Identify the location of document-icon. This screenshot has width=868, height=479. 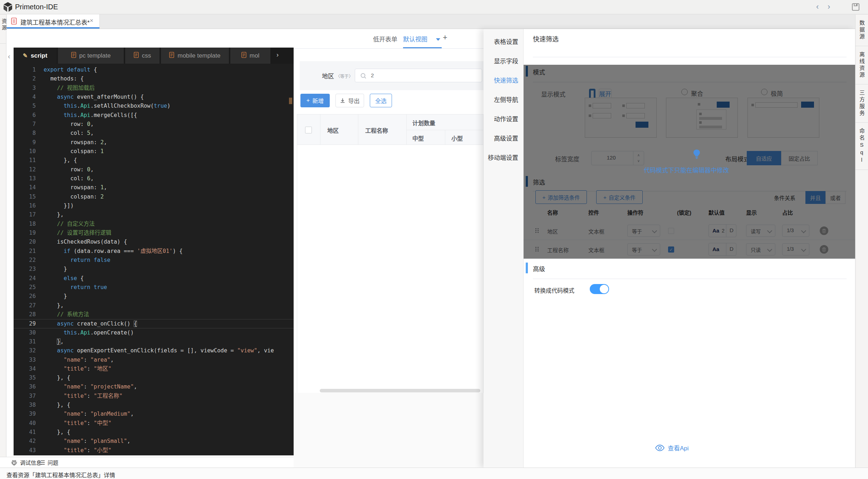
(14, 22).